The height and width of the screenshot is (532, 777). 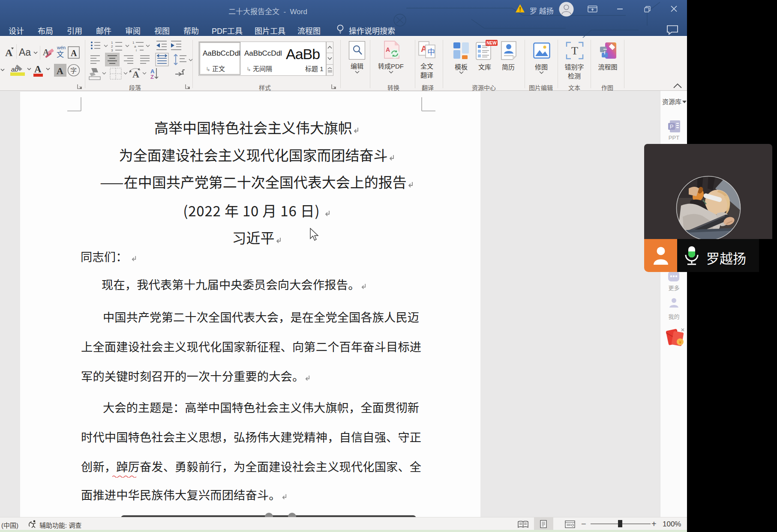 What do you see at coordinates (25, 52) in the screenshot?
I see `svg-text: Aa` at bounding box center [25, 52].